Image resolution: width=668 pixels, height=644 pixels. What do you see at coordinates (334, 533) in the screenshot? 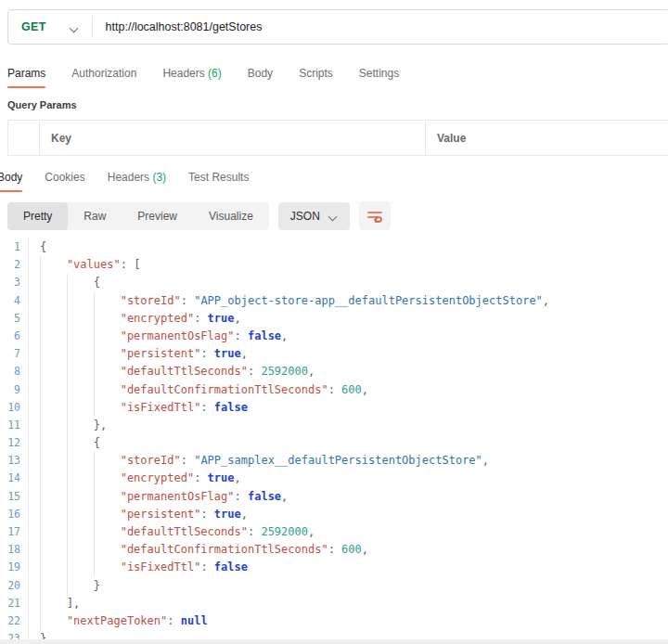
I see `code-line: 17"defaultTtlSeconds": 2592000,` at bounding box center [334, 533].